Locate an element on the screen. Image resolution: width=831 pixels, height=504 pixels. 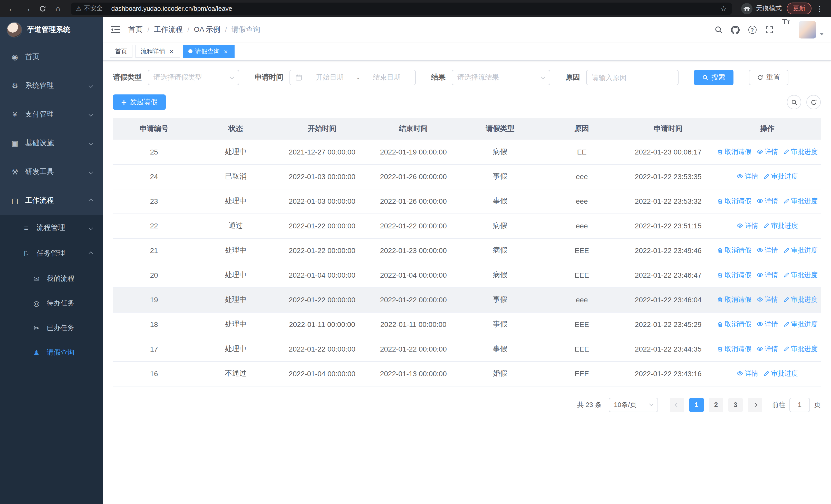
toggle-search-icon is located at coordinates (794, 102).